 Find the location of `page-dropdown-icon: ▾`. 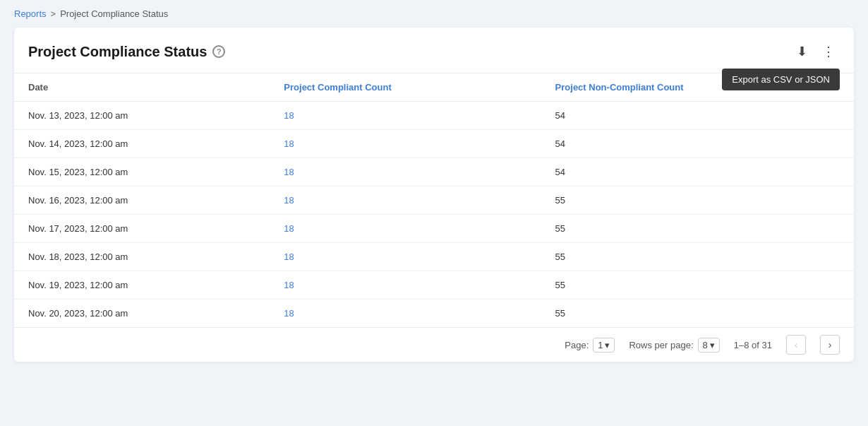

page-dropdown-icon: ▾ is located at coordinates (607, 345).